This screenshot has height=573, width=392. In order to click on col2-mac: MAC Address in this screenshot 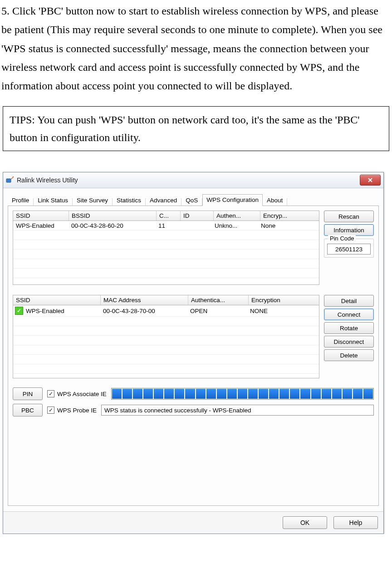, I will do `click(144, 300)`.